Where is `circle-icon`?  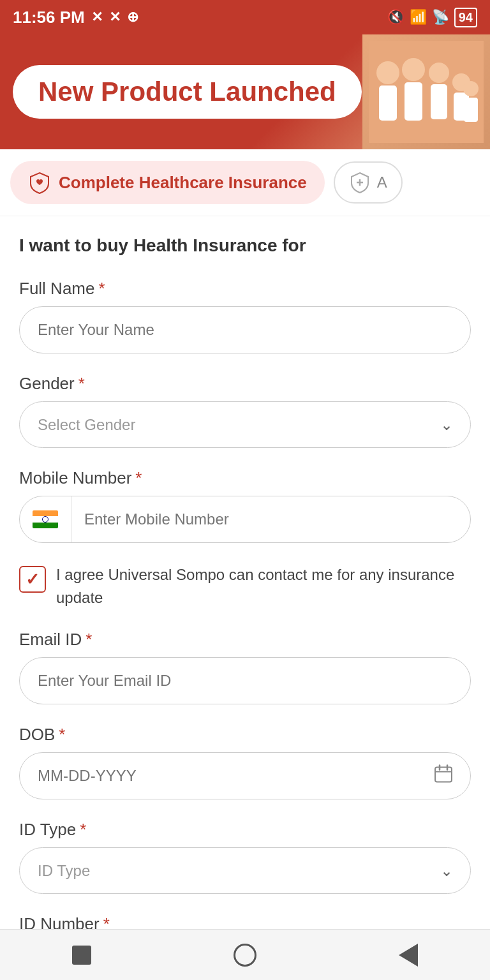 circle-icon is located at coordinates (245, 955).